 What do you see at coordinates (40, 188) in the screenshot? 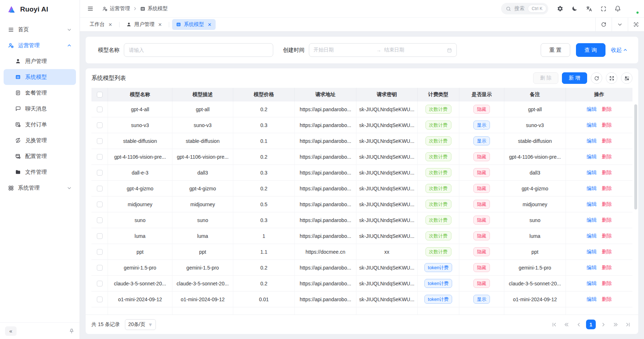
I see `sidebar-item-system-management: 系统管理` at bounding box center [40, 188].